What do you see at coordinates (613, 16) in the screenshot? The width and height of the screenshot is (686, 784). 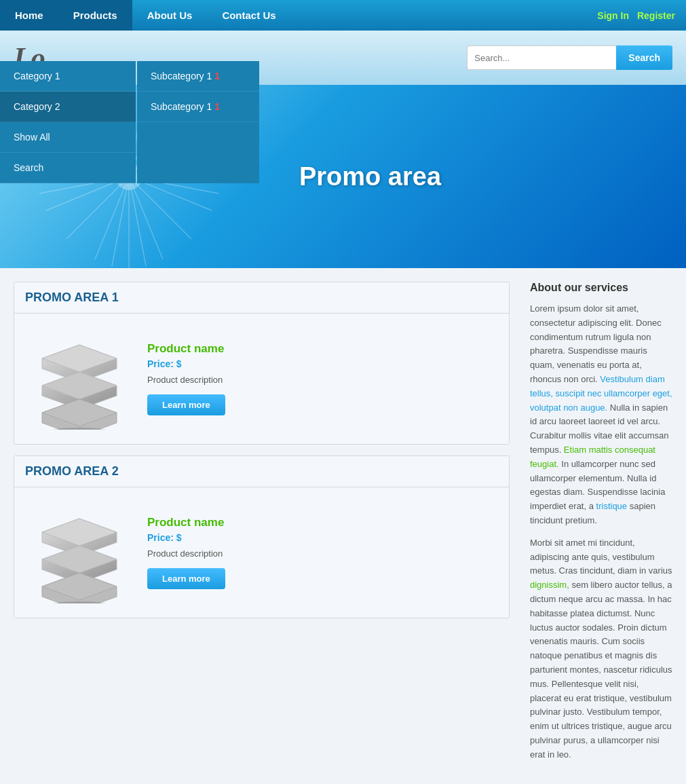 I see `sign-in-link: Sign In` at bounding box center [613, 16].